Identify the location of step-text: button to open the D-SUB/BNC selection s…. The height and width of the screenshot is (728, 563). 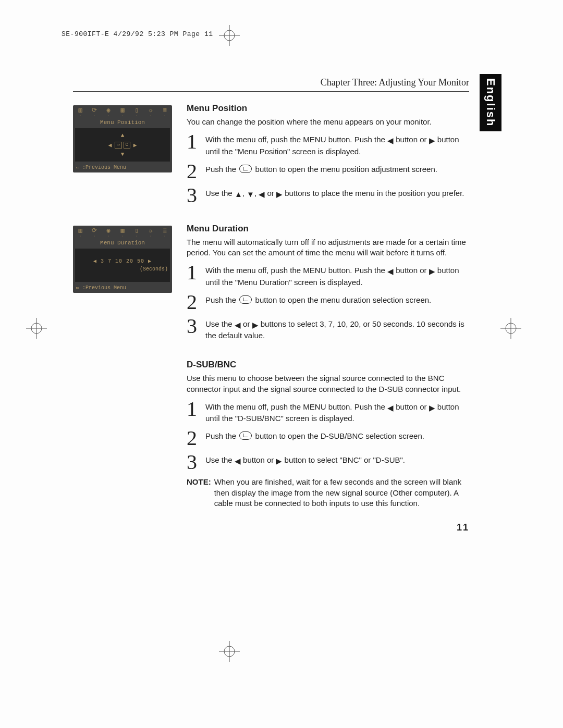
(340, 436).